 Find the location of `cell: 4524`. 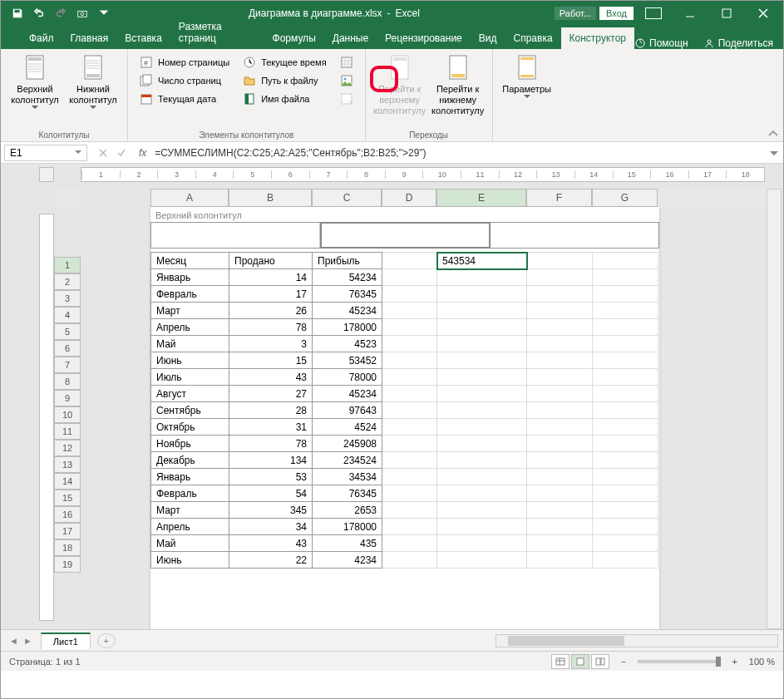

cell: 4524 is located at coordinates (348, 427).